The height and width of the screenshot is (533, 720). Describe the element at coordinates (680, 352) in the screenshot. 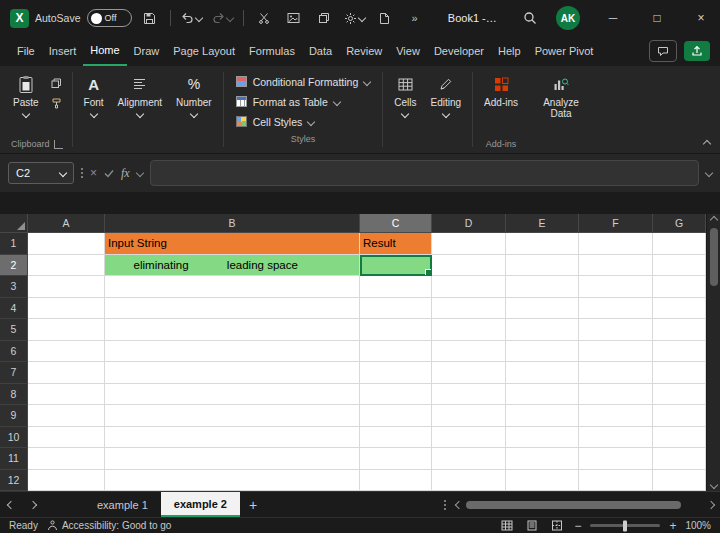

I see `cell-g6` at that location.